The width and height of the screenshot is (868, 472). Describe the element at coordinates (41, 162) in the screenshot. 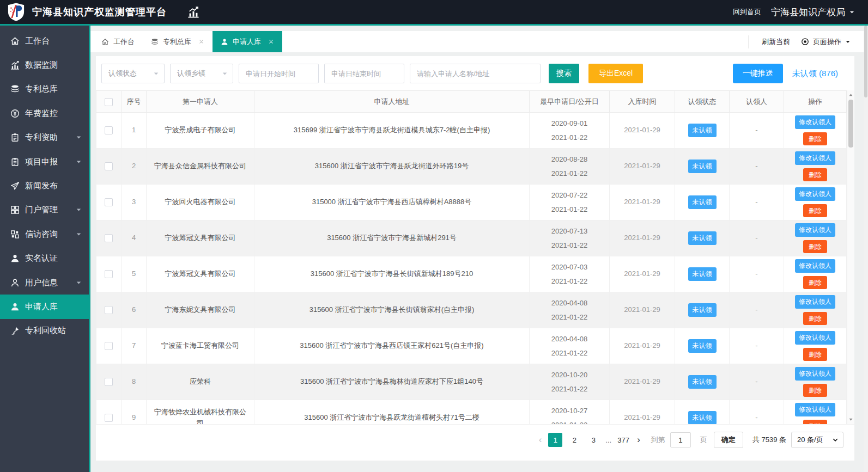

I see `sidebar-item-label: 项目申报` at that location.